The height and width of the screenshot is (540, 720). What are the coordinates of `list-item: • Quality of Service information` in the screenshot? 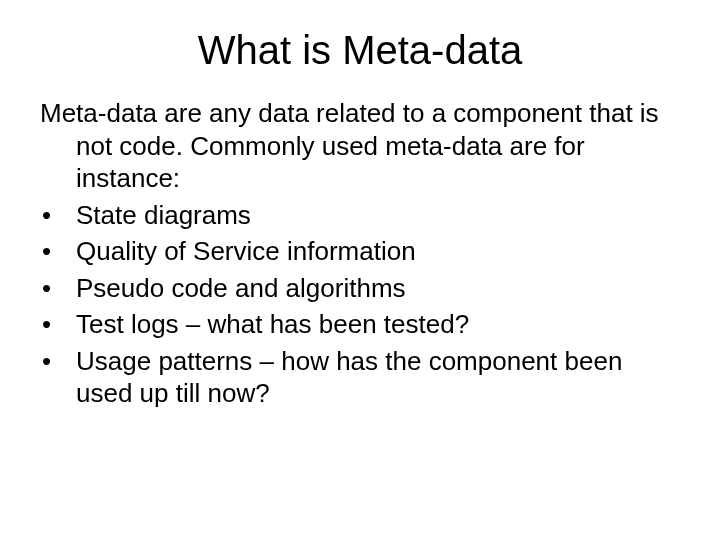 It's located at (360, 252).